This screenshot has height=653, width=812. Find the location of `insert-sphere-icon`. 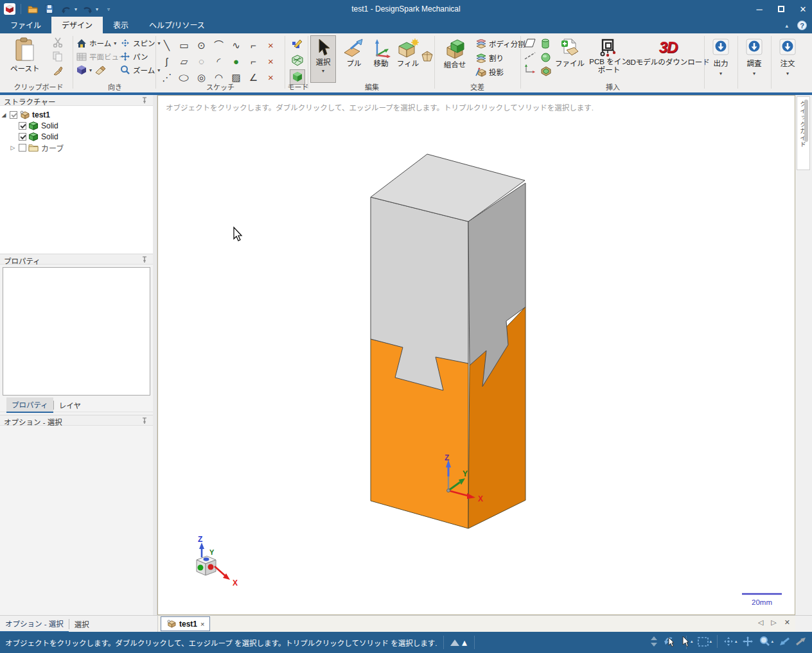

insert-sphere-icon is located at coordinates (546, 58).